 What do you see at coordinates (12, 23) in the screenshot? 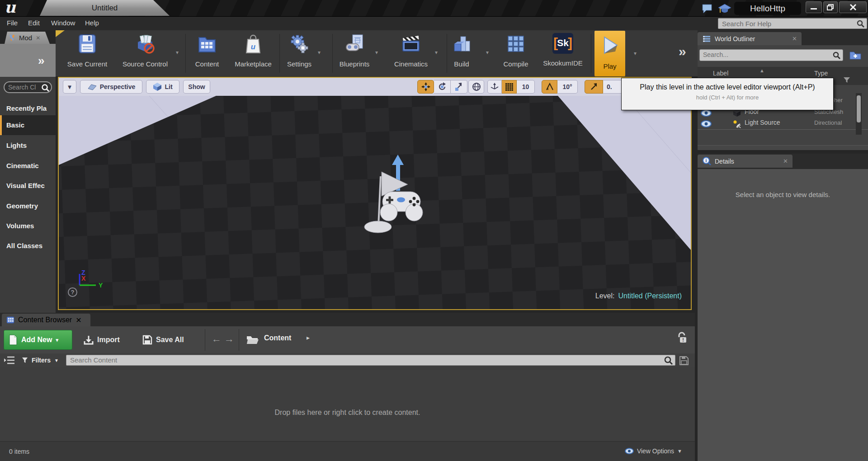
I see `menu-file: File` at bounding box center [12, 23].